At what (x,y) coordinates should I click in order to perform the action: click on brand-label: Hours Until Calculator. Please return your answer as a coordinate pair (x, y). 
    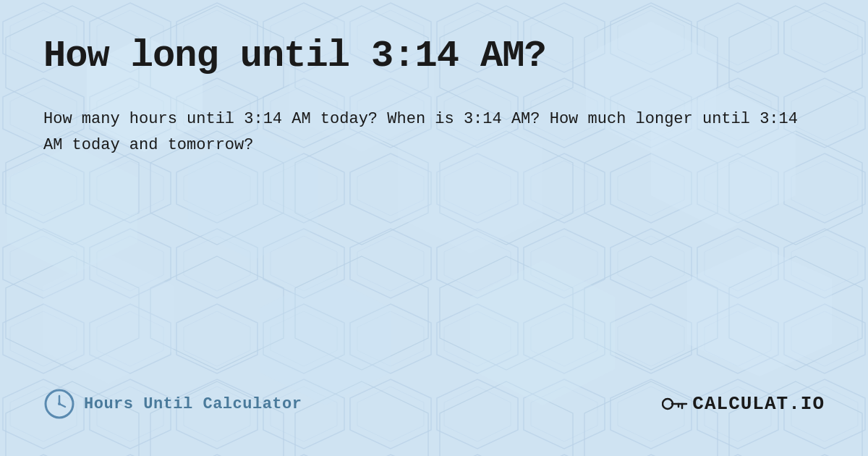
    Looking at the image, I should click on (192, 404).